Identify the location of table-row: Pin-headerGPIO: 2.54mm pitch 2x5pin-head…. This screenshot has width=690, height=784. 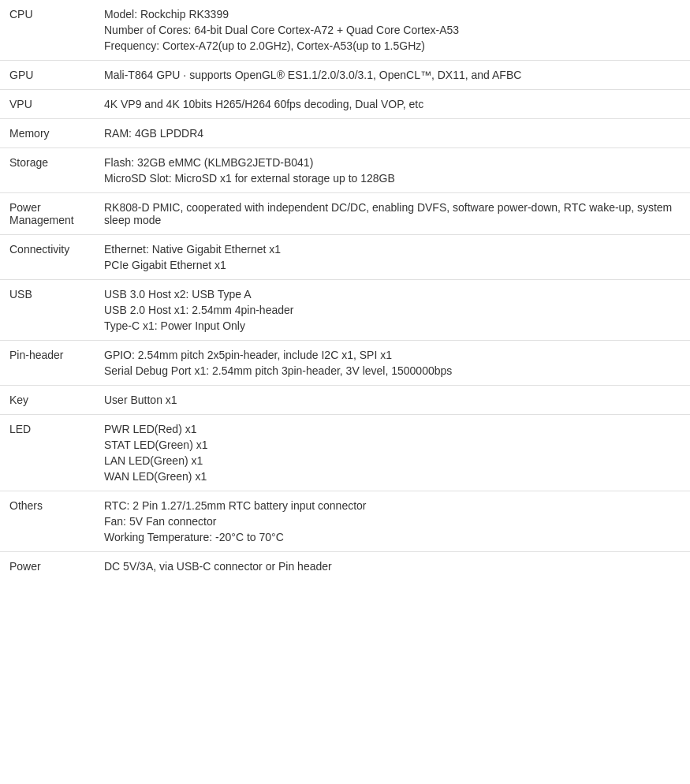
(345, 363).